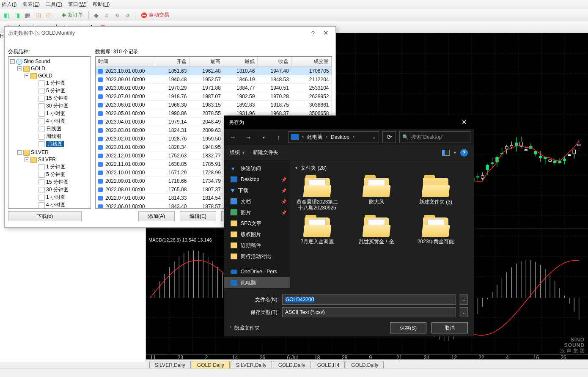 The height and width of the screenshot is (377, 588). What do you see at coordinates (257, 179) in the screenshot?
I see `sidebar-item: Desktop📌` at bounding box center [257, 179].